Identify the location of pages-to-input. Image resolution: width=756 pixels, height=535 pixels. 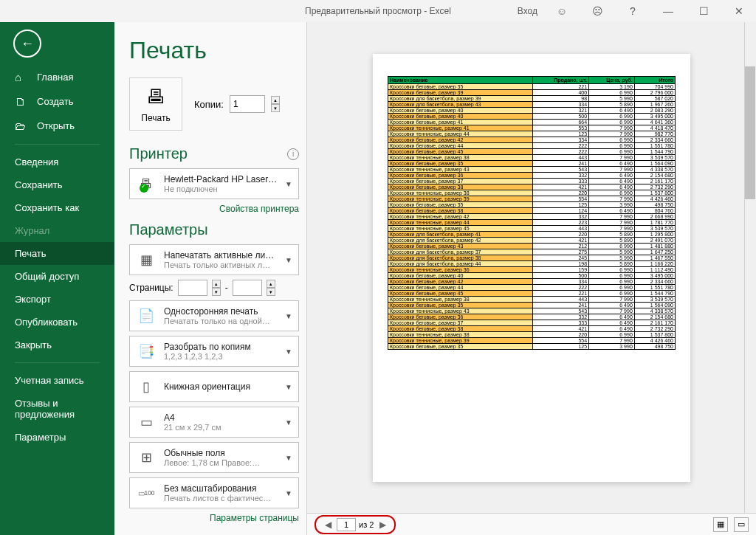
(247, 288).